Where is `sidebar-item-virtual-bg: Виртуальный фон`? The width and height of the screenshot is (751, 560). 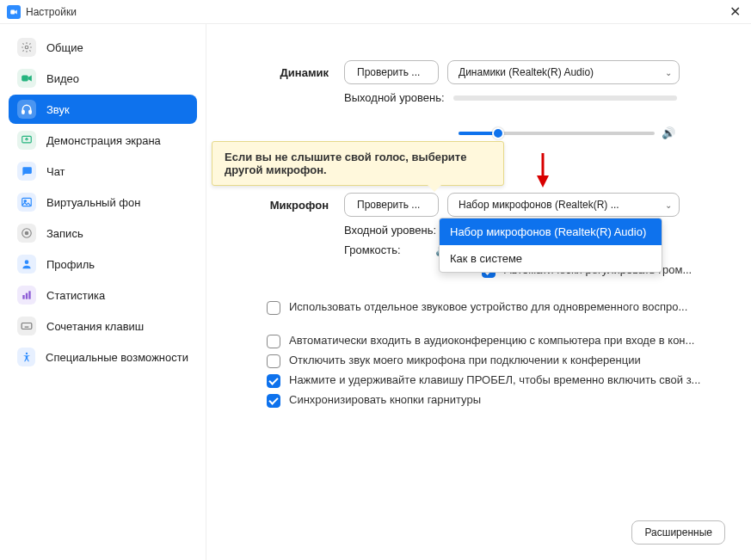
sidebar-item-virtual-bg: Виртуальный фон is located at coordinates (103, 202).